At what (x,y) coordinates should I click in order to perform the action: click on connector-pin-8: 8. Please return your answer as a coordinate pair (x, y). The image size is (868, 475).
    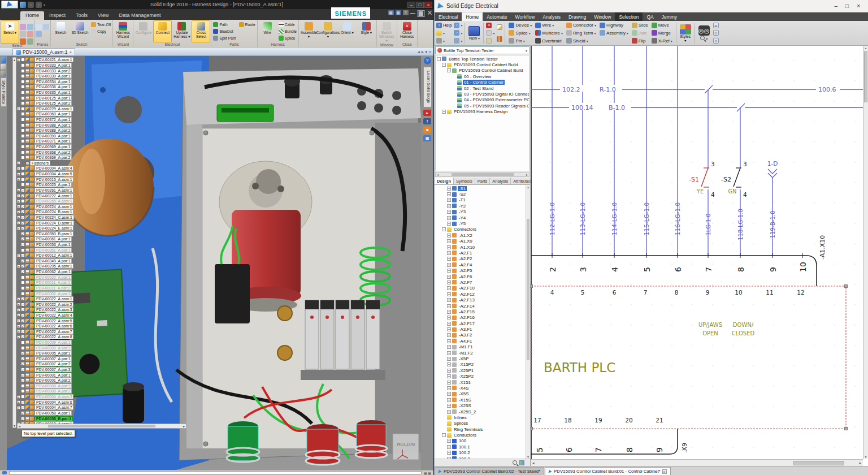
    Looking at the image, I should click on (741, 269).